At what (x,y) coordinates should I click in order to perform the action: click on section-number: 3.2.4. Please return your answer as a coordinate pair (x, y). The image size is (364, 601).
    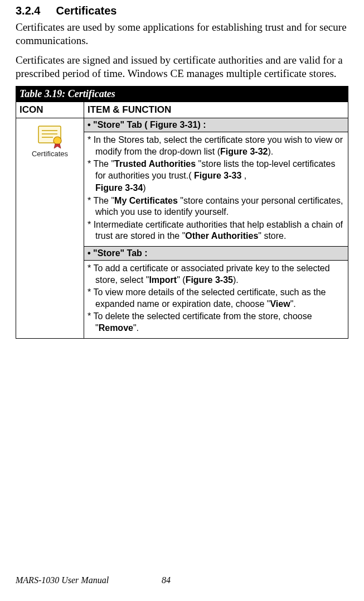
    Looking at the image, I should click on (28, 11).